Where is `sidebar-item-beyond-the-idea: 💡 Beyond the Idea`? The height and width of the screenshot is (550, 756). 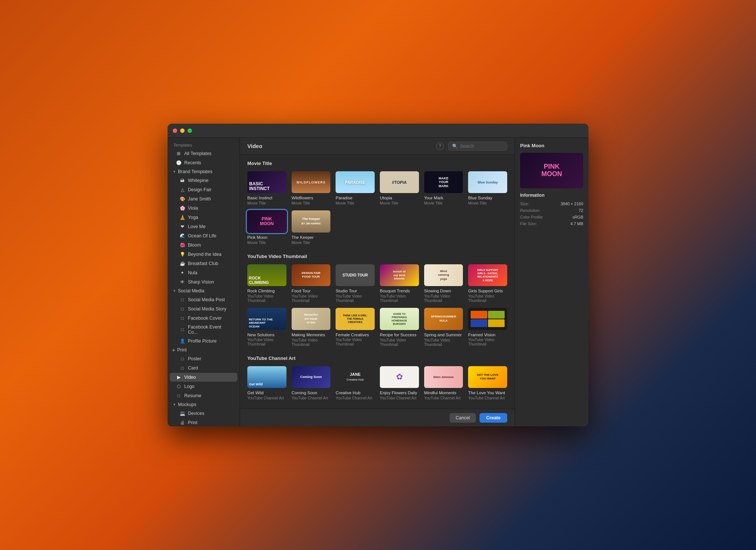
sidebar-item-beyond-the-idea: 💡 Beyond the Idea is located at coordinates (205, 254).